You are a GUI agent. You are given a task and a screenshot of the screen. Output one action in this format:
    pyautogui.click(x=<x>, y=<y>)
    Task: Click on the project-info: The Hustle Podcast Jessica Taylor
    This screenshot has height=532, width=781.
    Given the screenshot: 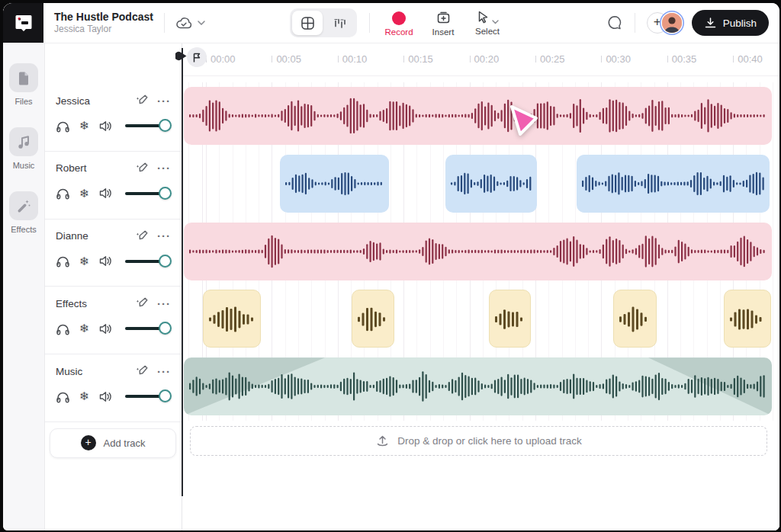 What is the action you would take?
    pyautogui.click(x=104, y=23)
    